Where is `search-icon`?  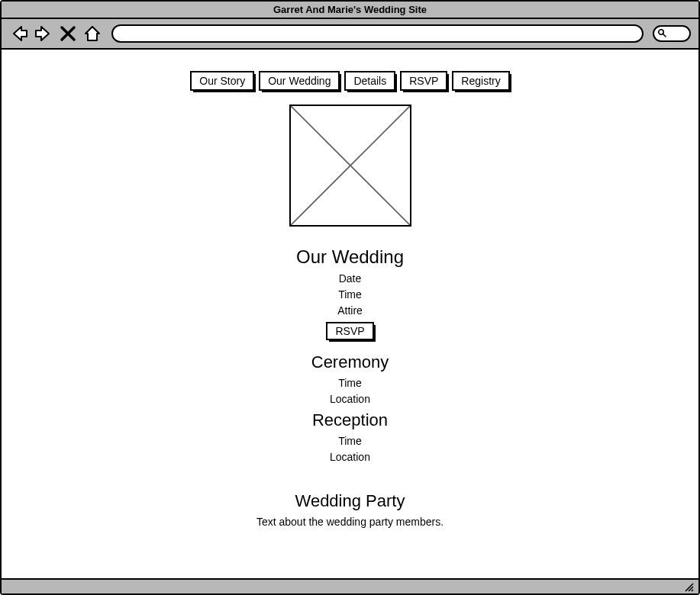 search-icon is located at coordinates (662, 34).